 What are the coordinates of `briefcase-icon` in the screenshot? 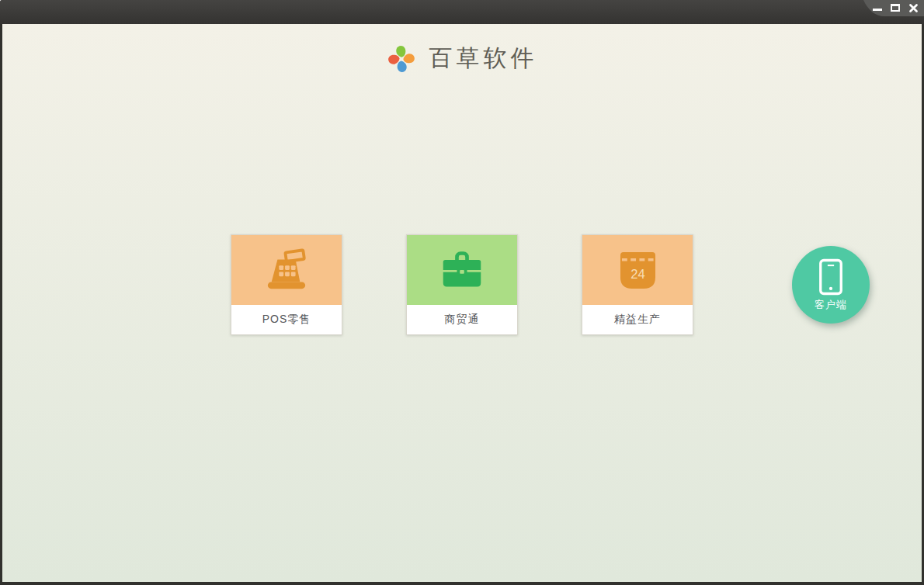 It's located at (462, 270).